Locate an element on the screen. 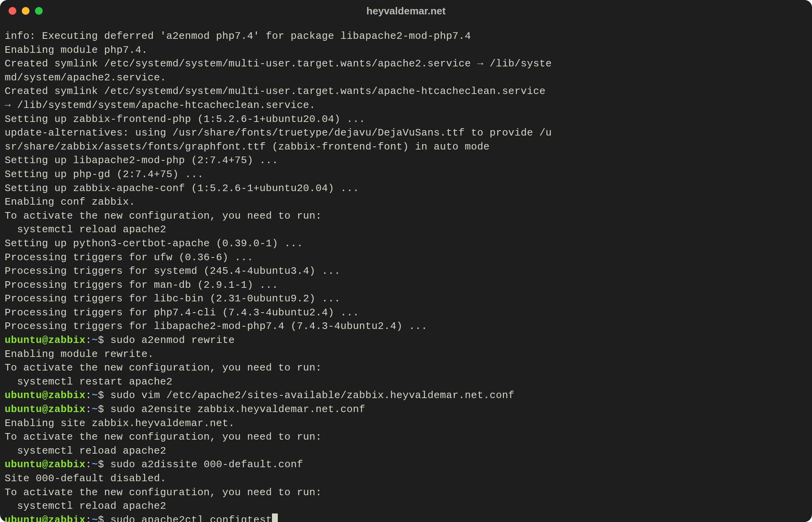 The image size is (812, 522). output-line: md/system/apache2.service. is located at coordinates (406, 78).